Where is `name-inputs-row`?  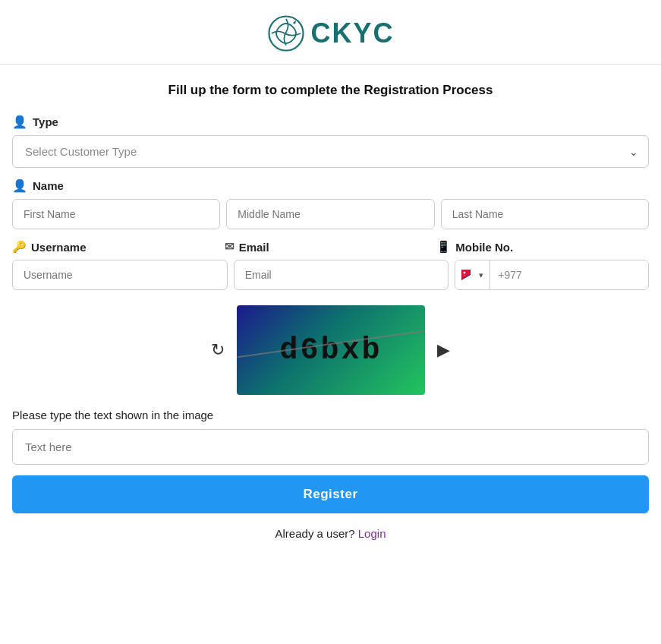
name-inputs-row is located at coordinates (331, 214).